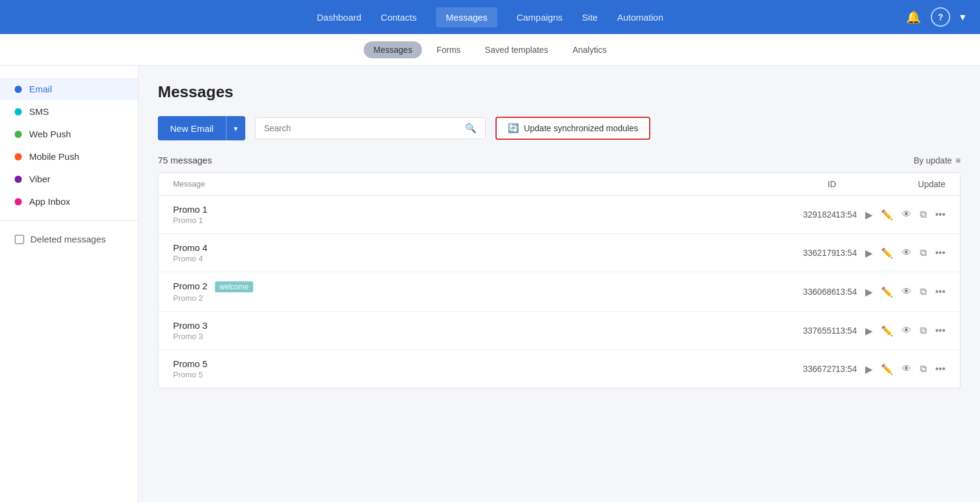  Describe the element at coordinates (55, 157) in the screenshot. I see `sidebar-mobilepush-label: Mobile Push` at that location.